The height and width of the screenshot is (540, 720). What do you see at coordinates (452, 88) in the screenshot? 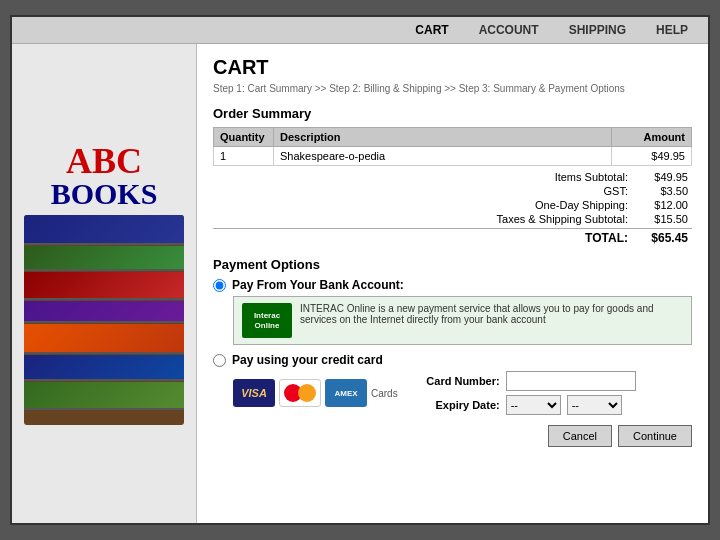
I see `breadcrumb: Step 1: Cart Summary >> Step 2: Billing …` at bounding box center [452, 88].